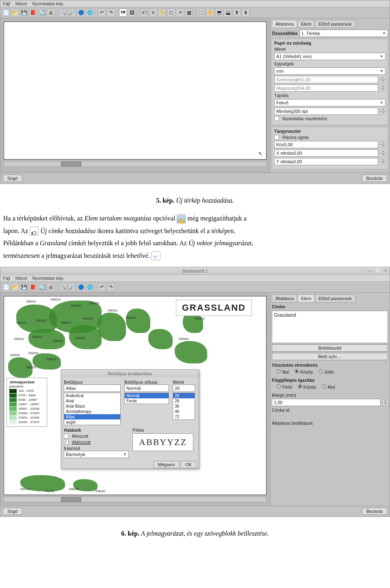 The image size is (390, 588). What do you see at coordinates (13, 511) in the screenshot?
I see `help-button-2: Súgó` at bounding box center [13, 511].